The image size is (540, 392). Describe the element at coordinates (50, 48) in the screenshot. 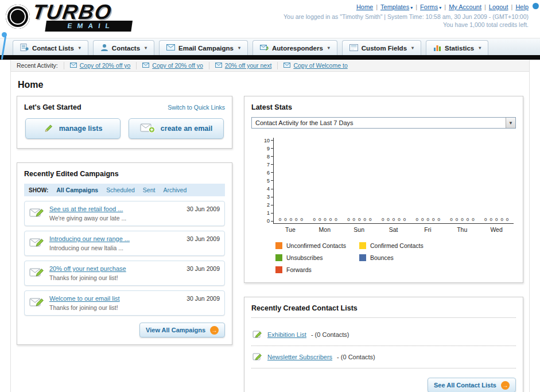

I see `tab-contact-lists: Contact Lists ▾` at that location.